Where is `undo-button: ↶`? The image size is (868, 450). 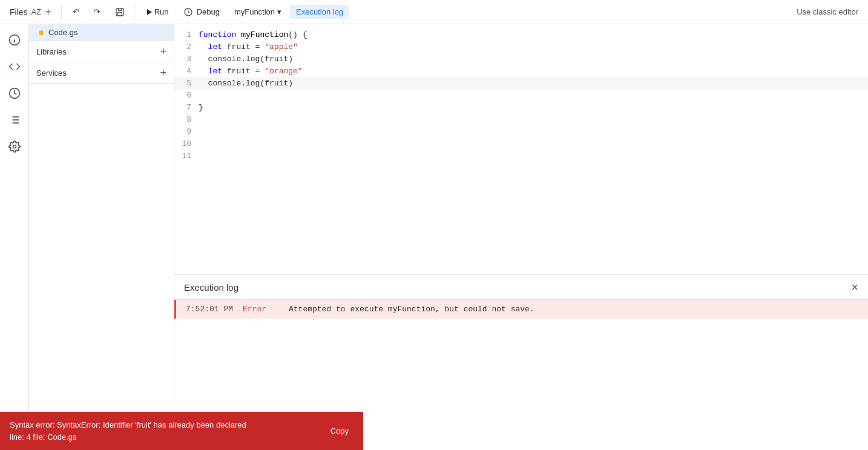
undo-button: ↶ is located at coordinates (76, 12).